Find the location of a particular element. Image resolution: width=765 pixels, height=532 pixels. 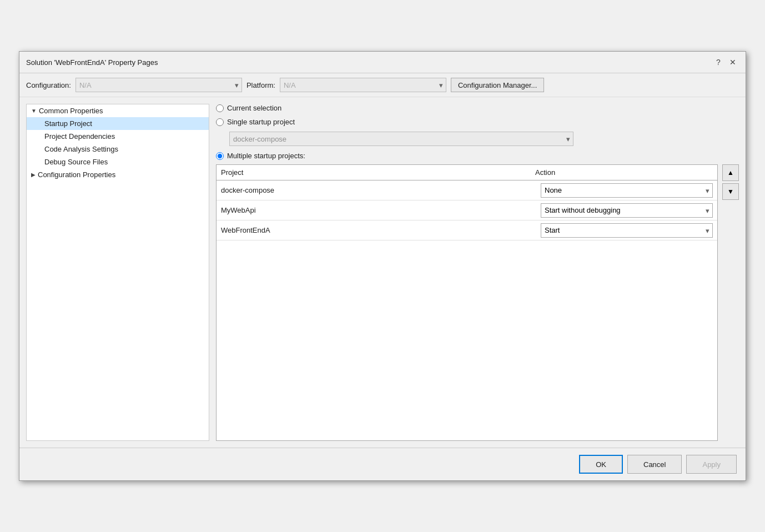

project-name-docker-compose: docker-compose is located at coordinates (381, 190).